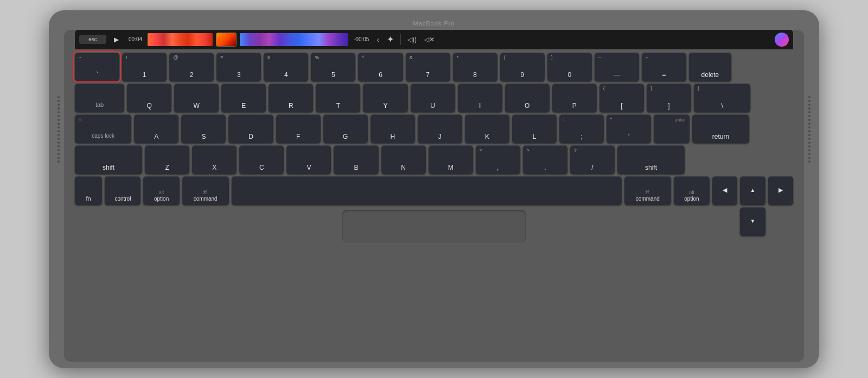 The image size is (868, 378). Describe the element at coordinates (710, 67) in the screenshot. I see `delete-key: delete` at that location.